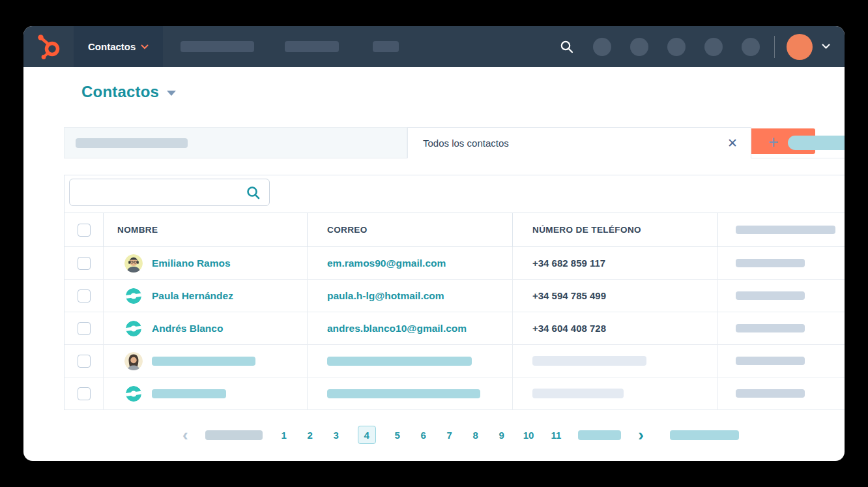 This screenshot has height=487, width=868. Describe the element at coordinates (84, 230) in the screenshot. I see `select-all-checkbox` at that location.